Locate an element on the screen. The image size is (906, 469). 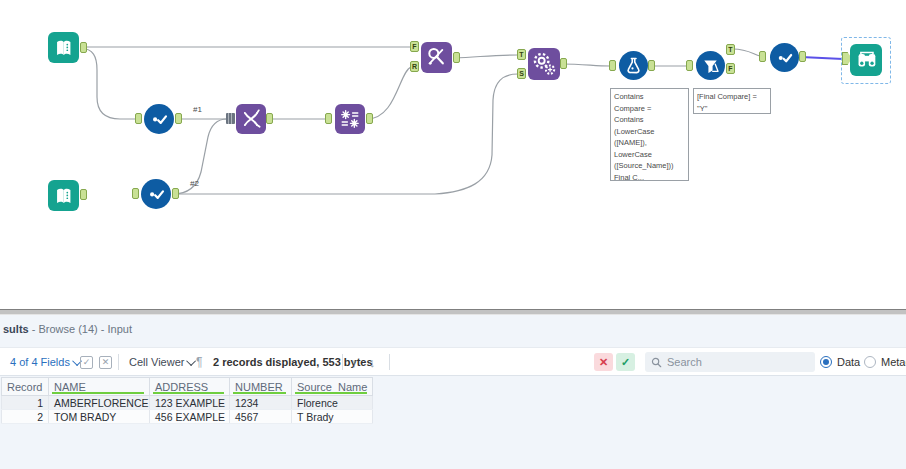
connection-select3-browse-selected is located at coordinates (822, 58).